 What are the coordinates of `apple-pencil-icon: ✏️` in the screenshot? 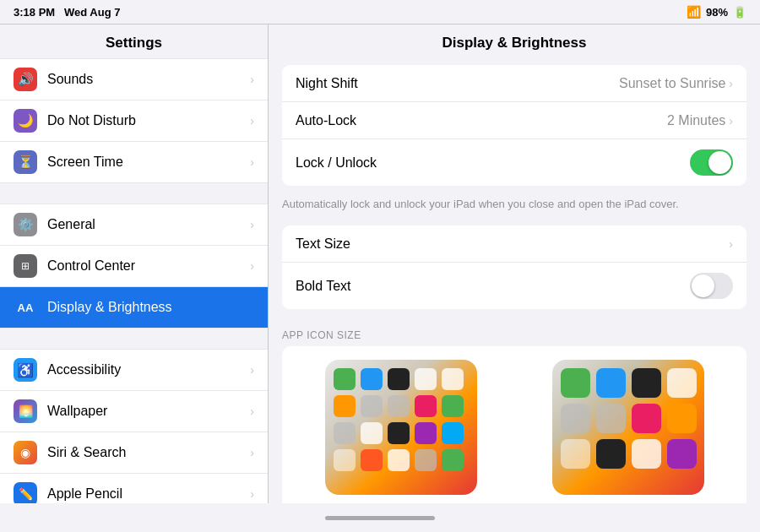 It's located at (25, 493).